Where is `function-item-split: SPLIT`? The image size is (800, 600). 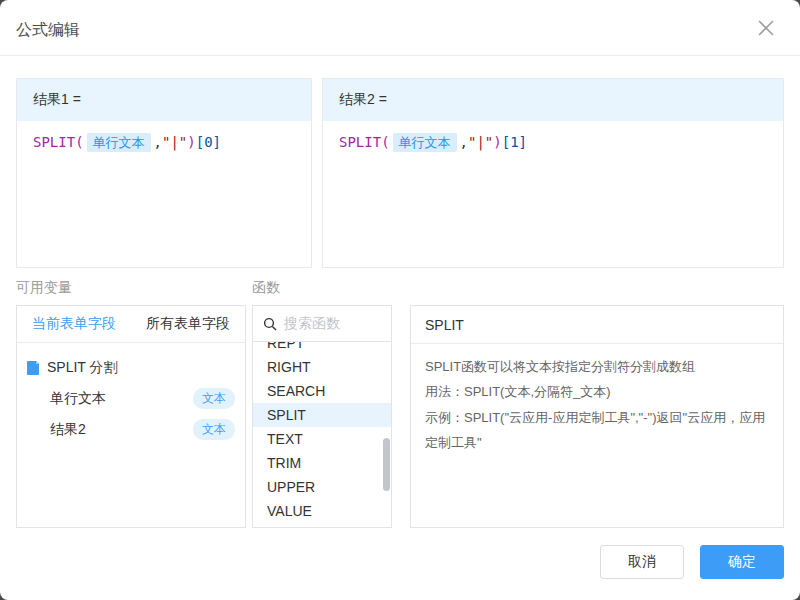 function-item-split: SPLIT is located at coordinates (322, 415).